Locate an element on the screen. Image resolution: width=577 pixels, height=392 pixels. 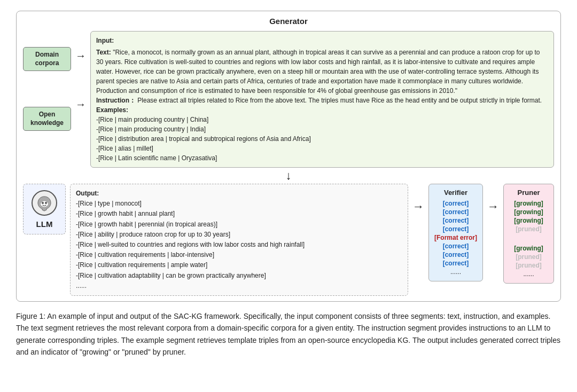
output-item-4: -[Rice | ability | produce ratoon crop f… is located at coordinates (239, 235).